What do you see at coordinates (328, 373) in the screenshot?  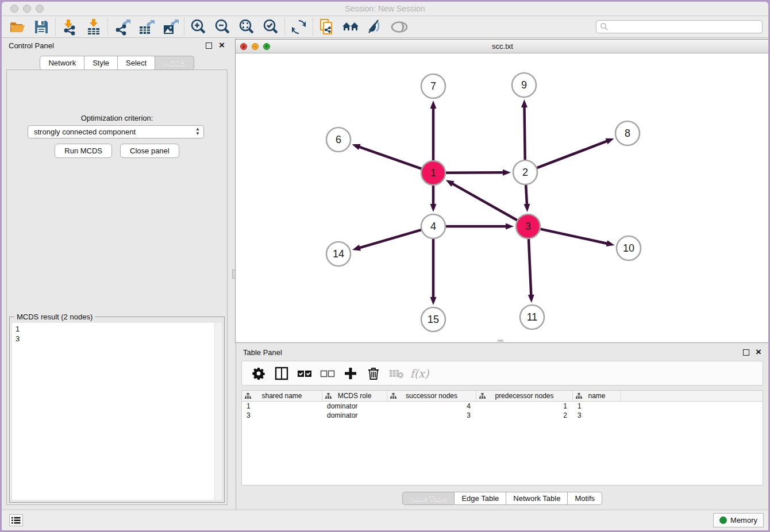 I see `unchecked-boxes-icon` at bounding box center [328, 373].